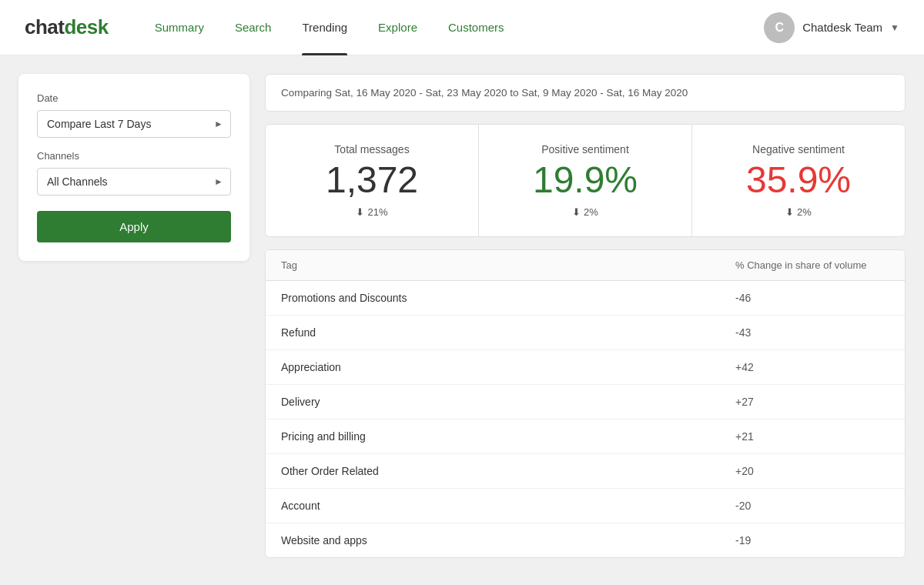 This screenshot has width=924, height=585. Describe the element at coordinates (66, 28) in the screenshot. I see `brand-logo: chatdesk` at that location.